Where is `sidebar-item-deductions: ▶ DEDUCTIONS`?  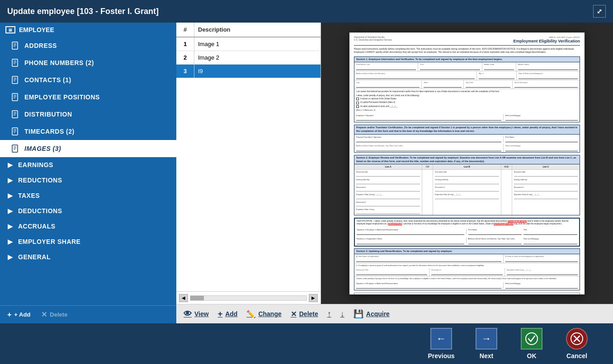 sidebar-item-deductions: ▶ DEDUCTIONS is located at coordinates (88, 211).